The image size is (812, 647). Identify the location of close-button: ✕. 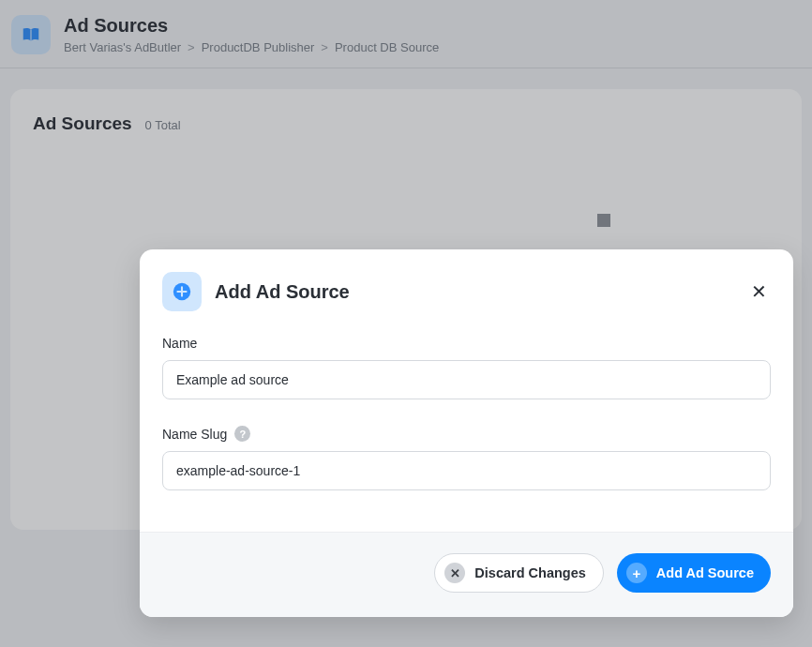
(759, 292).